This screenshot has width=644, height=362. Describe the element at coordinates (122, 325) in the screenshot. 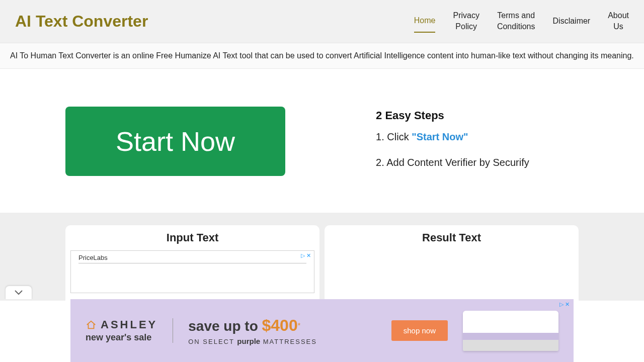

I see `banner-brand-top: ASHLEY` at that location.